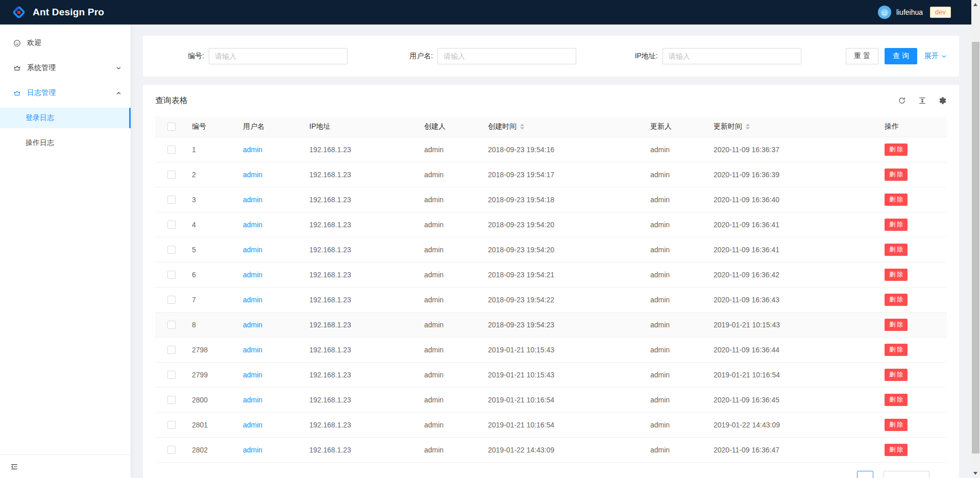 The width and height of the screenshot is (980, 478). I want to click on reset-button: 重 置, so click(862, 56).